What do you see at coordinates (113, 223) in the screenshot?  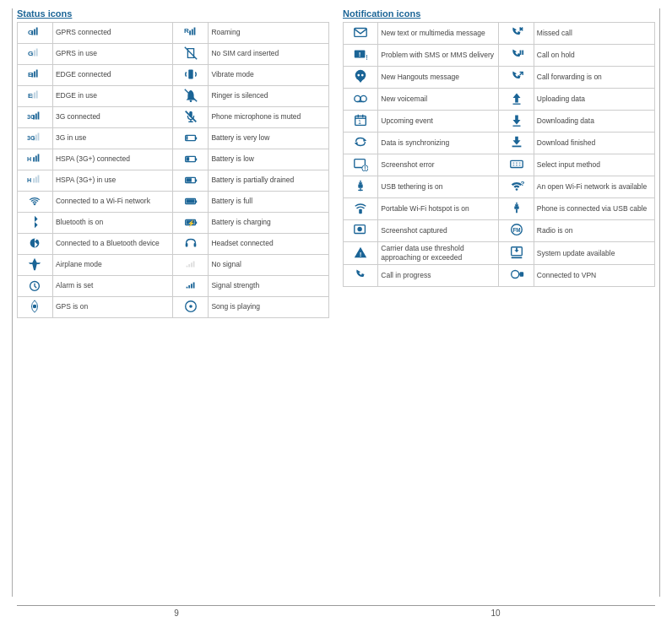 I see `status-label: Bluetooth is on` at bounding box center [113, 223].